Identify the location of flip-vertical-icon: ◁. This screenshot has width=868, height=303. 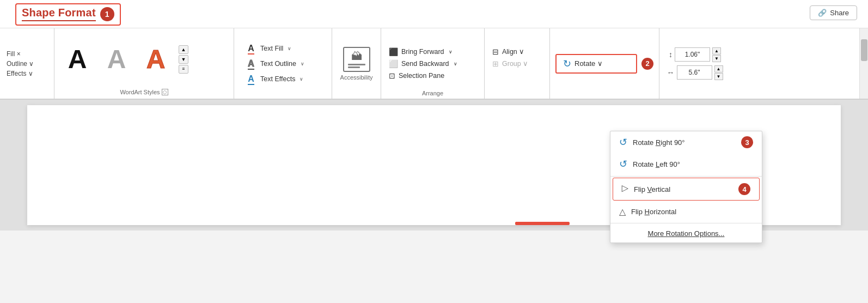
(625, 190).